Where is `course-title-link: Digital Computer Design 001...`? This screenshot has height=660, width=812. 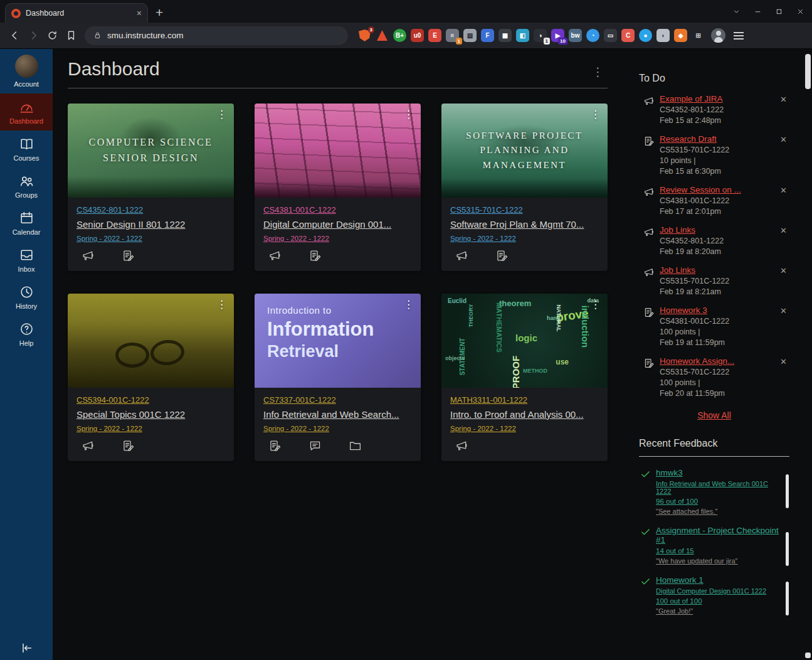 course-title-link: Digital Computer Design 001... is located at coordinates (337, 225).